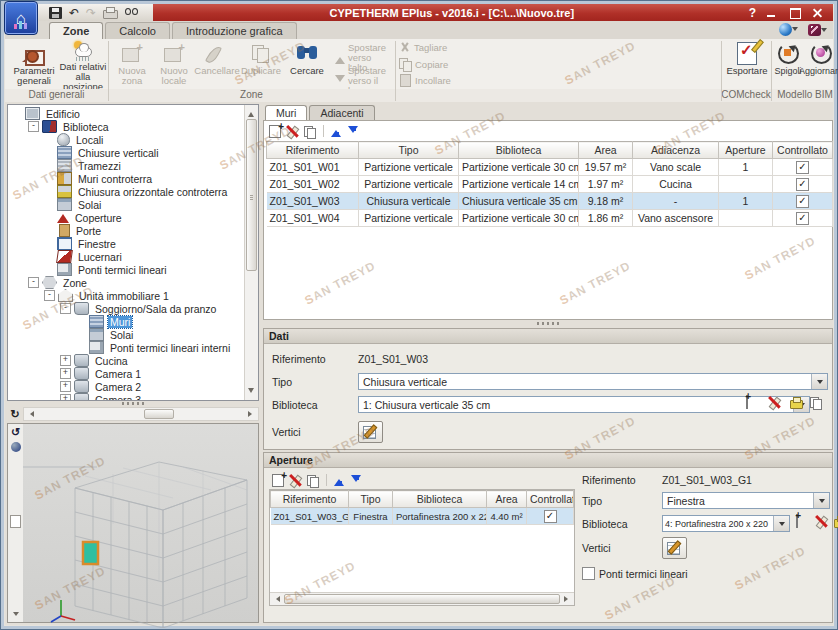 The width and height of the screenshot is (838, 630). Describe the element at coordinates (356, 480) in the screenshot. I see `move-down-icon` at that location.